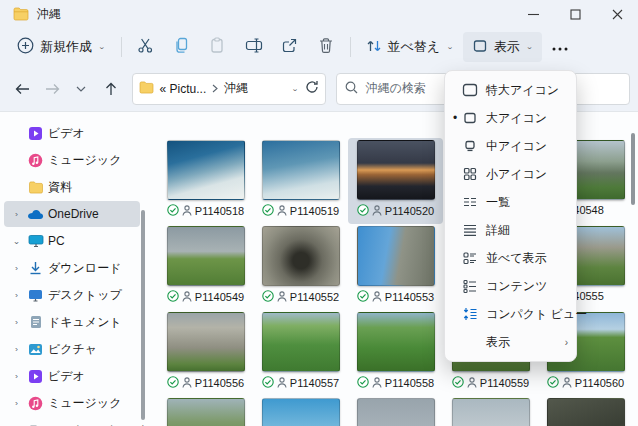  What do you see at coordinates (182, 47) in the screenshot?
I see `copy-button` at bounding box center [182, 47].